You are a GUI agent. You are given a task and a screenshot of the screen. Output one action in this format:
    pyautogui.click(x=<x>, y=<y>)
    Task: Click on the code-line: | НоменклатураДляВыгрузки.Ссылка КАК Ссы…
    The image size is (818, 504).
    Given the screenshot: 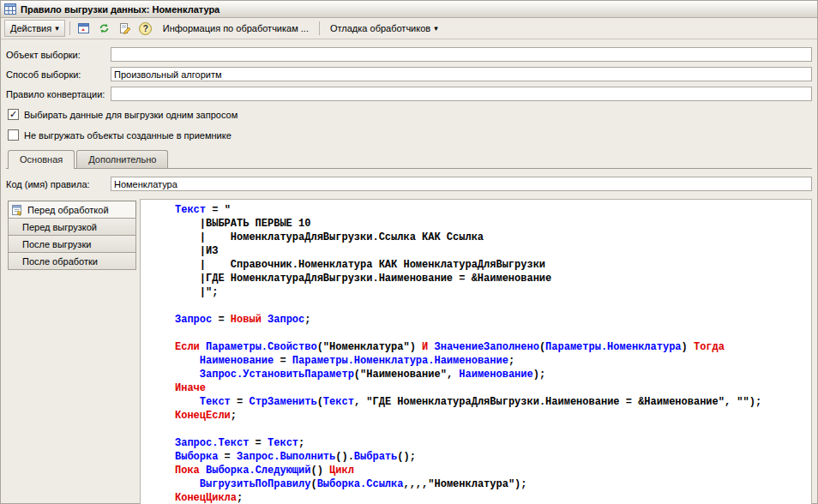 What is the action you would take?
    pyautogui.click(x=493, y=237)
    